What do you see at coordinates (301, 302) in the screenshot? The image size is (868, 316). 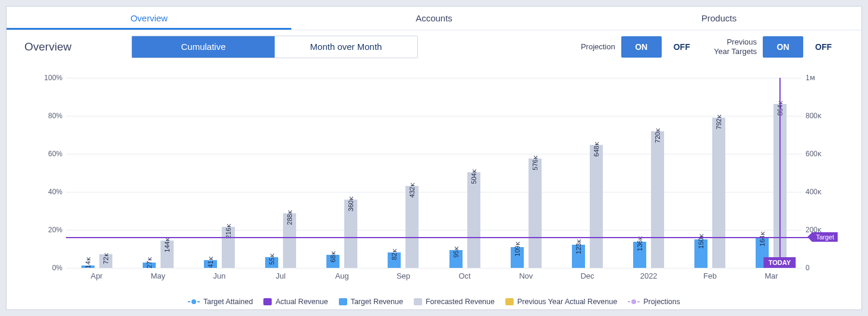 I see `legend-label: Actual Revenue` at bounding box center [301, 302].